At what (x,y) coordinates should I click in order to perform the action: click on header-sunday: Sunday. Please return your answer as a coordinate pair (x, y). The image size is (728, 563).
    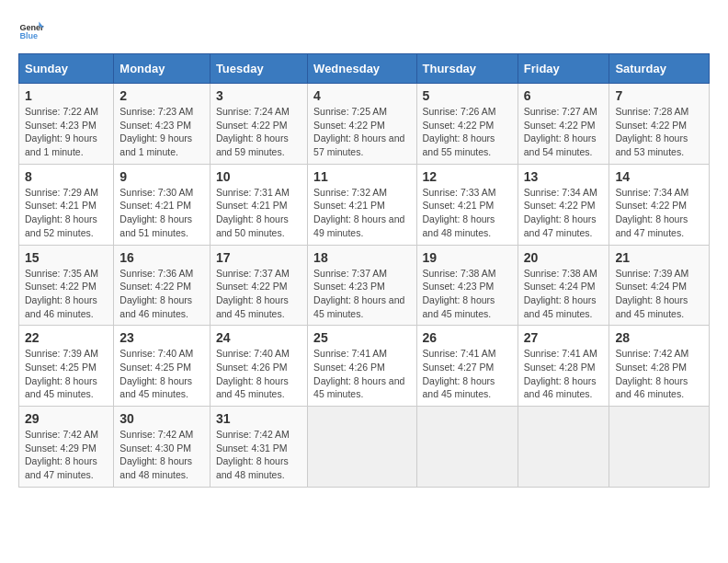
    Looking at the image, I should click on (66, 69).